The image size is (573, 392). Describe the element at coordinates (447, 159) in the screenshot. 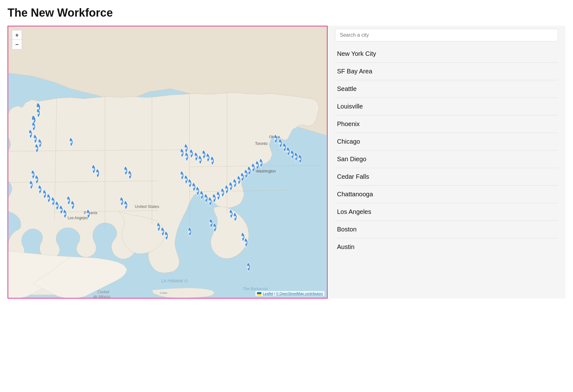

I see `city-list-item: San Diego` at that location.